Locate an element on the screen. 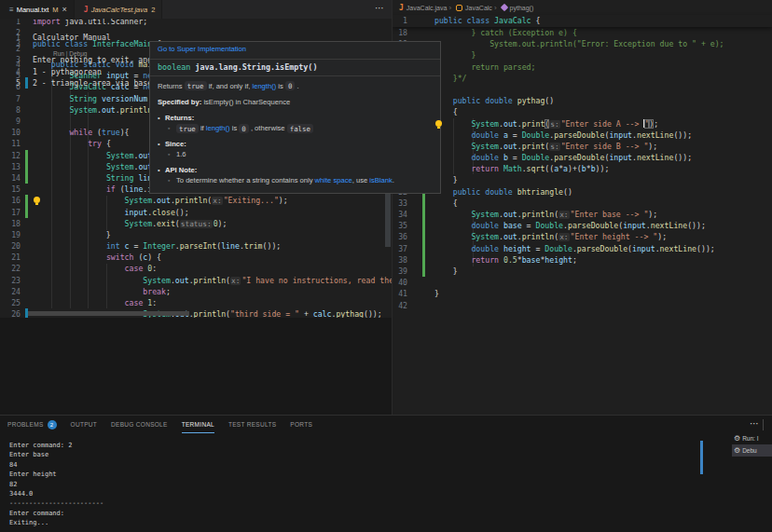 The width and height of the screenshot is (772, 532). line-number: 8 is located at coordinates (10, 110).